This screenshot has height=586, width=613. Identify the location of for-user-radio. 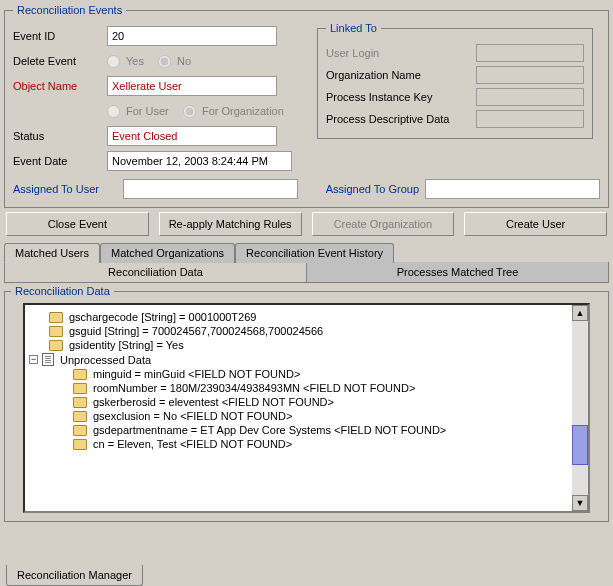
(114, 112).